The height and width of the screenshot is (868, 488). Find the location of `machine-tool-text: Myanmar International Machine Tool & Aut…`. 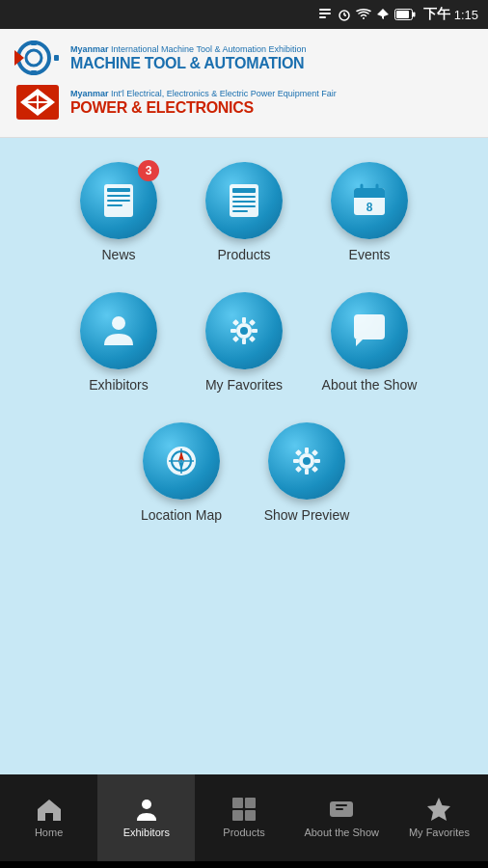

machine-tool-text: Myanmar International Machine Tool & Aut… is located at coordinates (188, 58).